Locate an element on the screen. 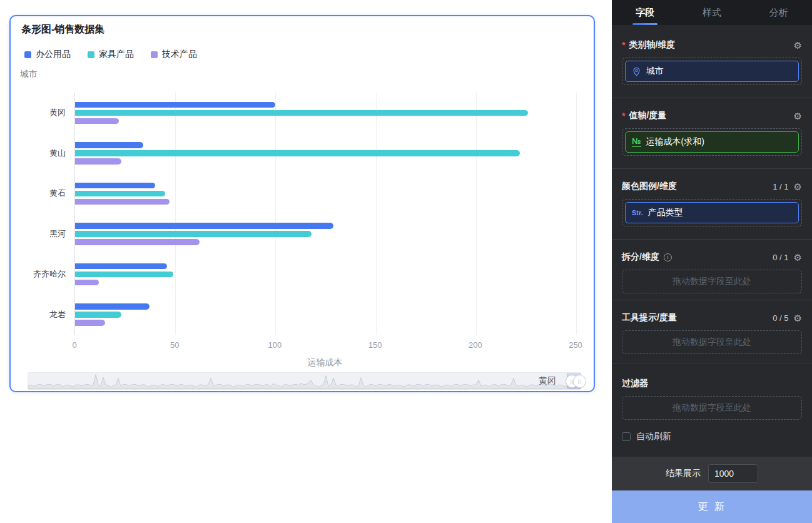 Image resolution: width=812 pixels, height=523 pixels. section-label: 颜色图例/维度 is located at coordinates (649, 186).